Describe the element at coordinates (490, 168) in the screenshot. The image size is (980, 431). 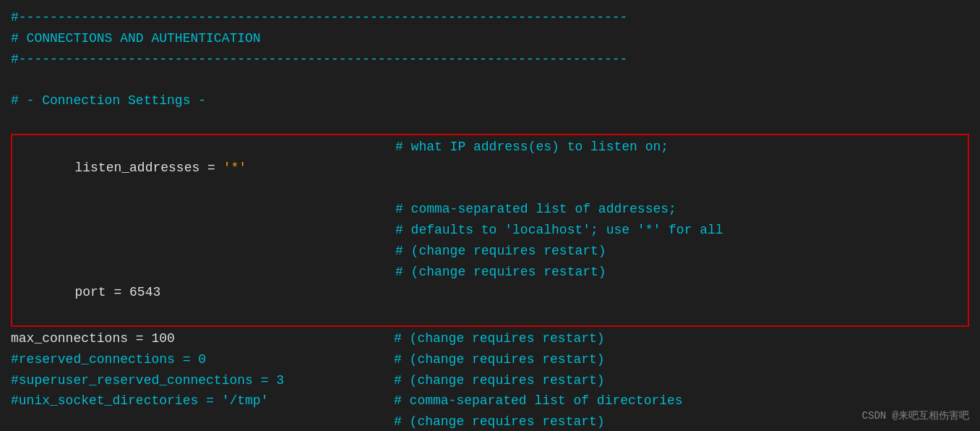
I see `listen-addresses-line: listen_addresses = '*' # what IP address…` at that location.